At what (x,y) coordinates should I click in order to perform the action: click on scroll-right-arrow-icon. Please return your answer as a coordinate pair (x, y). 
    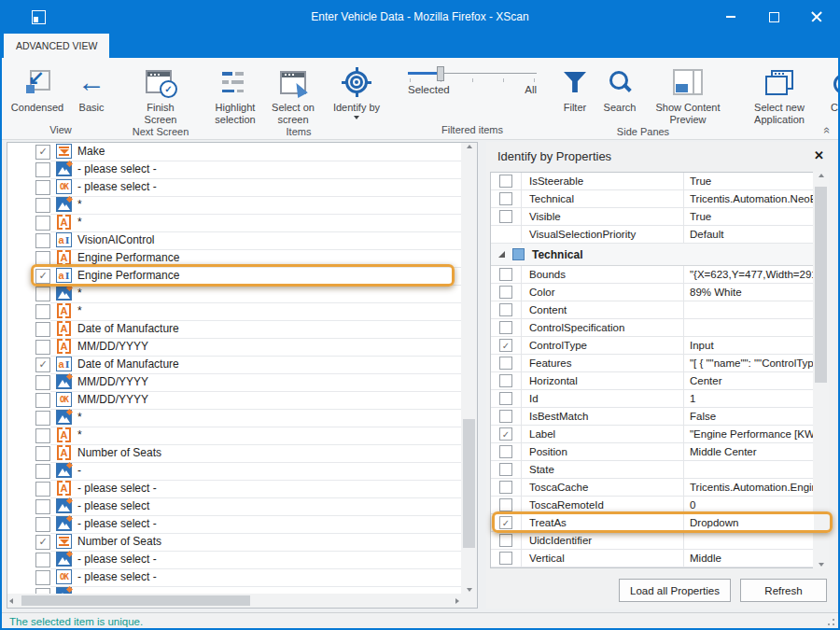
    Looking at the image, I should click on (457, 601).